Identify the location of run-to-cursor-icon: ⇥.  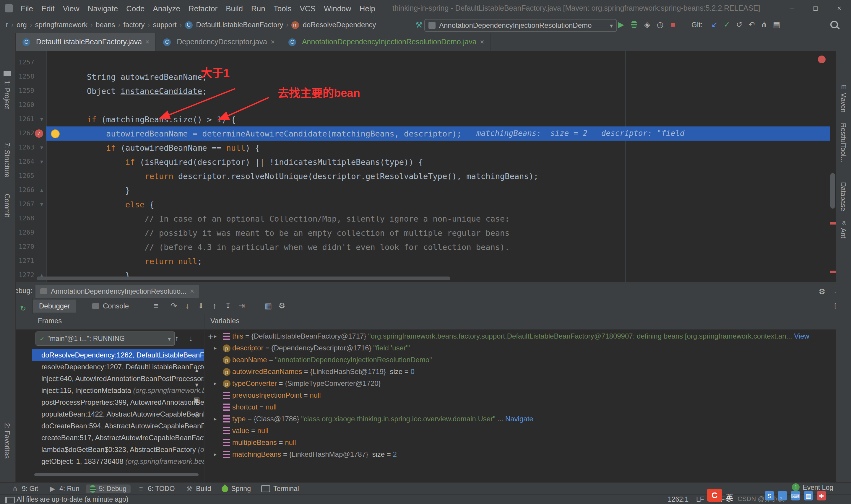
(242, 306).